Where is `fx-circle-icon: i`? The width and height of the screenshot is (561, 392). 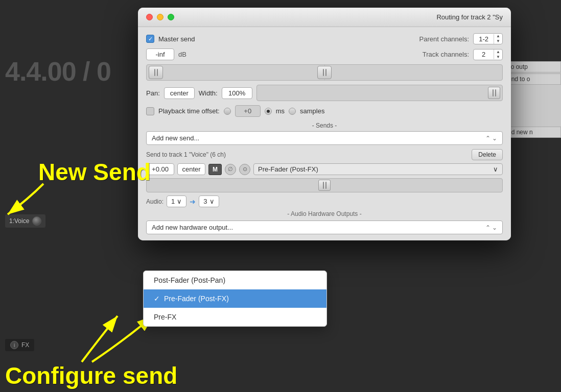 fx-circle-icon: i is located at coordinates (14, 345).